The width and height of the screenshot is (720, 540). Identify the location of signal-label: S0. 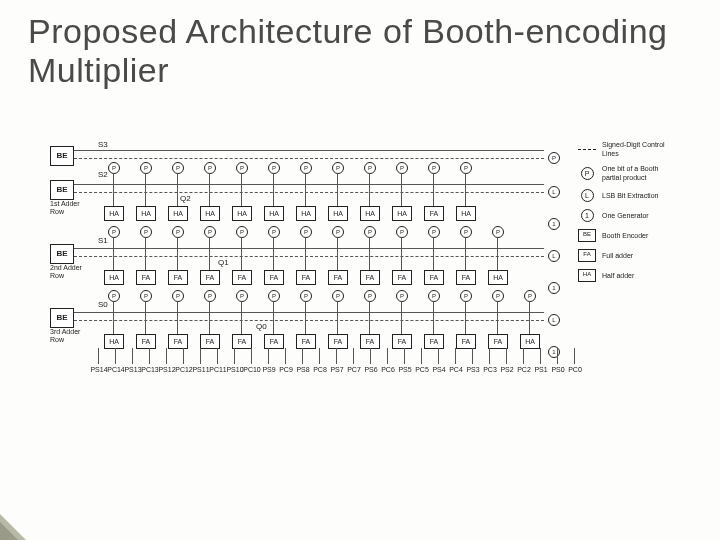
(103, 304).